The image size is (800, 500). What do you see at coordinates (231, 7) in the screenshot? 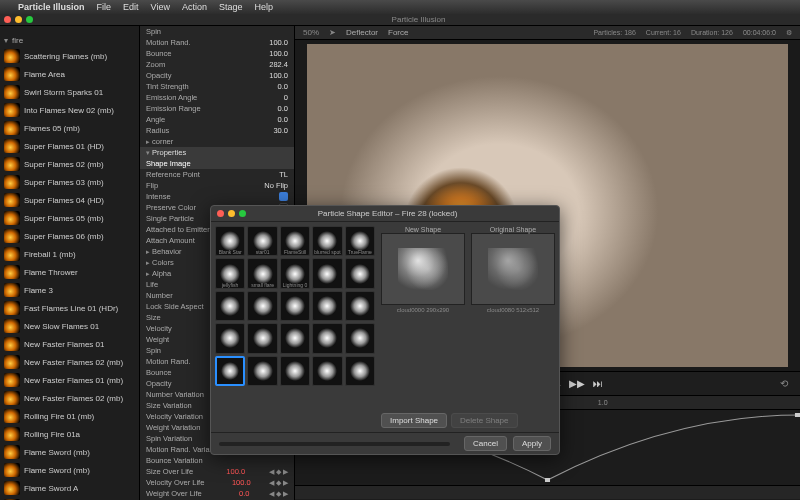
I see `menu-stage: Stage` at bounding box center [231, 7].